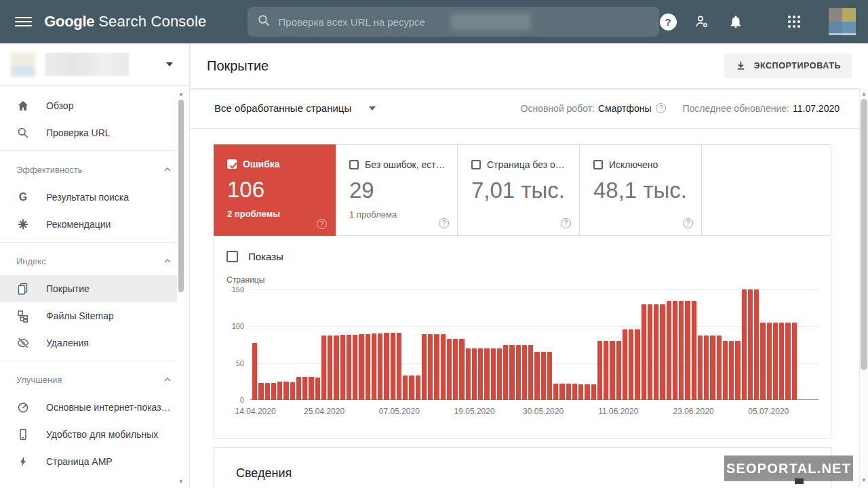 Image resolution: width=868 pixels, height=488 pixels. I want to click on checkbox-checked, so click(232, 164).